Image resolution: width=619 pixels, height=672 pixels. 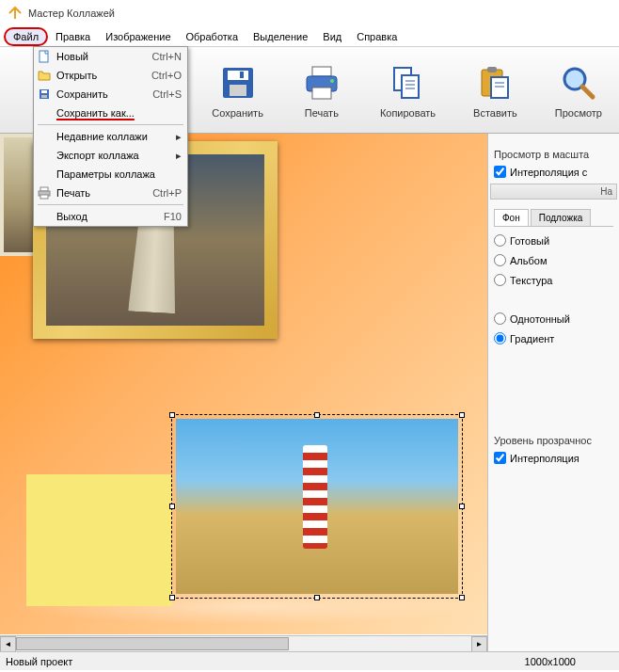 What do you see at coordinates (244, 644) in the screenshot?
I see `horizontal-scrollbar: ◄ ►` at bounding box center [244, 644].